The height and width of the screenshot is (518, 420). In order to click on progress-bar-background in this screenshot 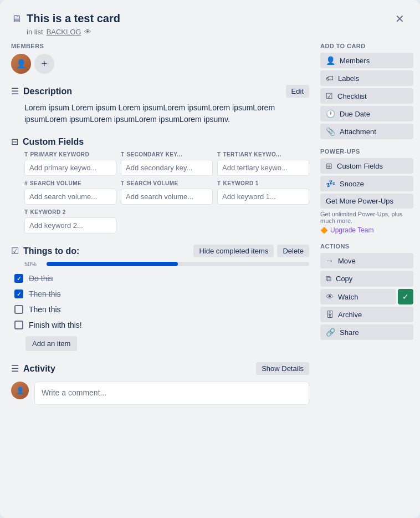, I will do `click(178, 264)`.